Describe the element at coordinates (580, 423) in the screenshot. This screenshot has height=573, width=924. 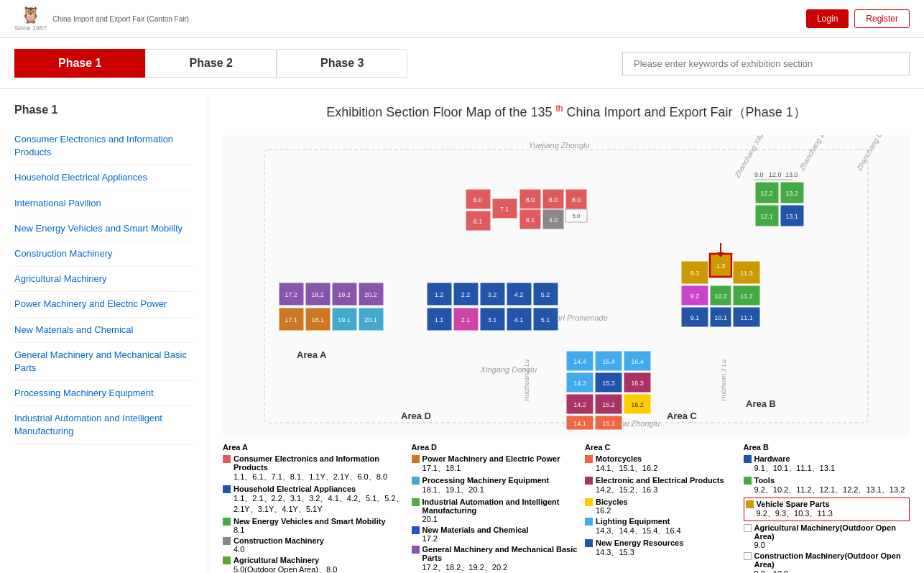
I see `svg-text: 14.1` at that location.